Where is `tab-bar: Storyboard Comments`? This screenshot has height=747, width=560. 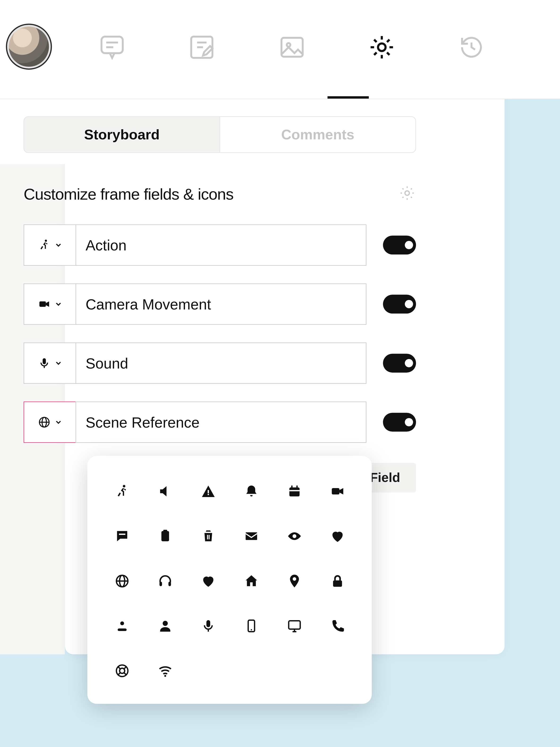 tab-bar: Storyboard Comments is located at coordinates (220, 134).